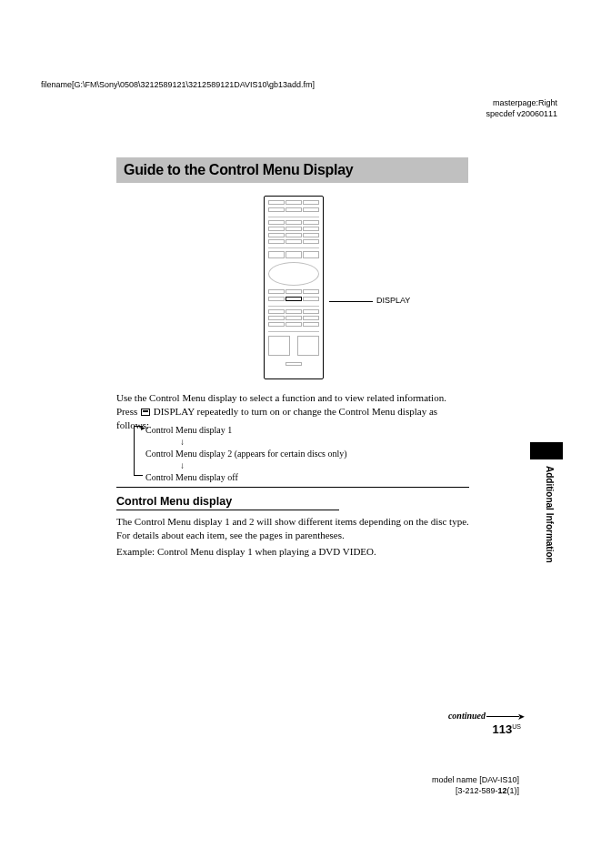 The image size is (601, 868). I want to click on paragraph-2: Example: Control Menu display 1 when pla…, so click(293, 551).